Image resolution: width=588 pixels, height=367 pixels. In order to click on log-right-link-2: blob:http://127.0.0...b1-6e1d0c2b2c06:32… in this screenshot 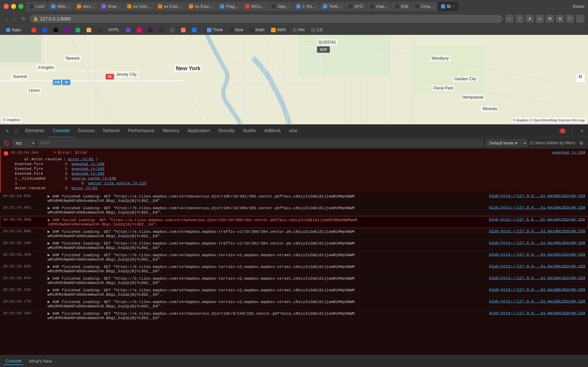, I will do `click(537, 220)`.